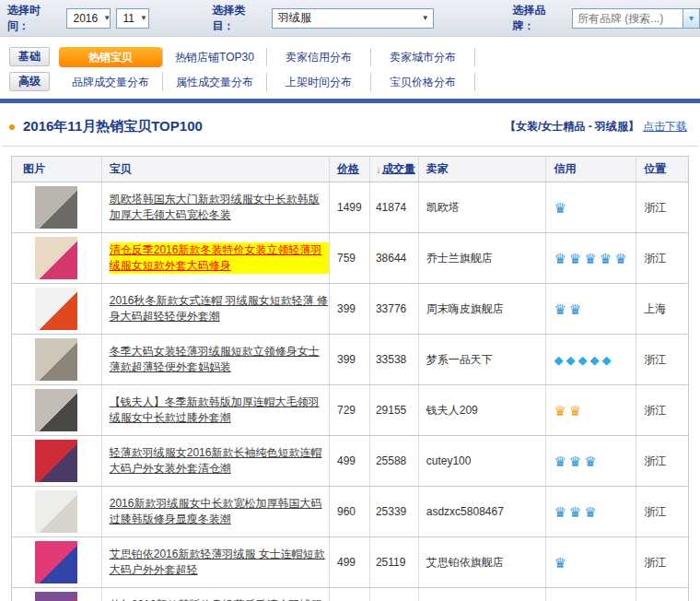 This screenshot has width=700, height=601. I want to click on header-volume-label: 成交量, so click(399, 170).